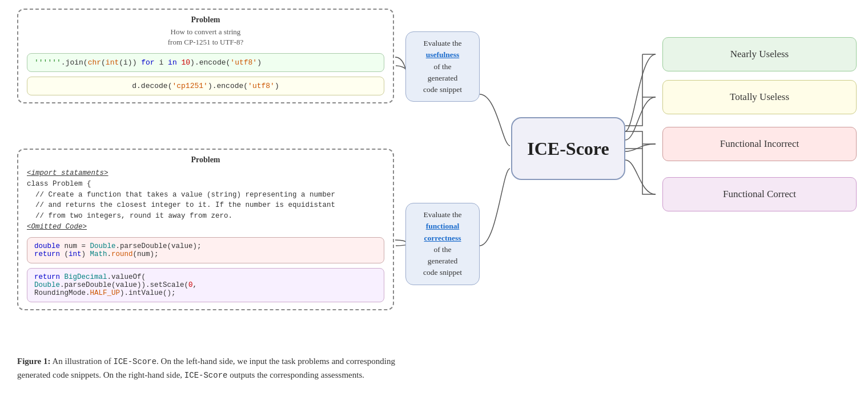 This screenshot has height=404, width=868. What do you see at coordinates (760, 194) in the screenshot?
I see `functional-correct-box: Functional Correct` at bounding box center [760, 194].